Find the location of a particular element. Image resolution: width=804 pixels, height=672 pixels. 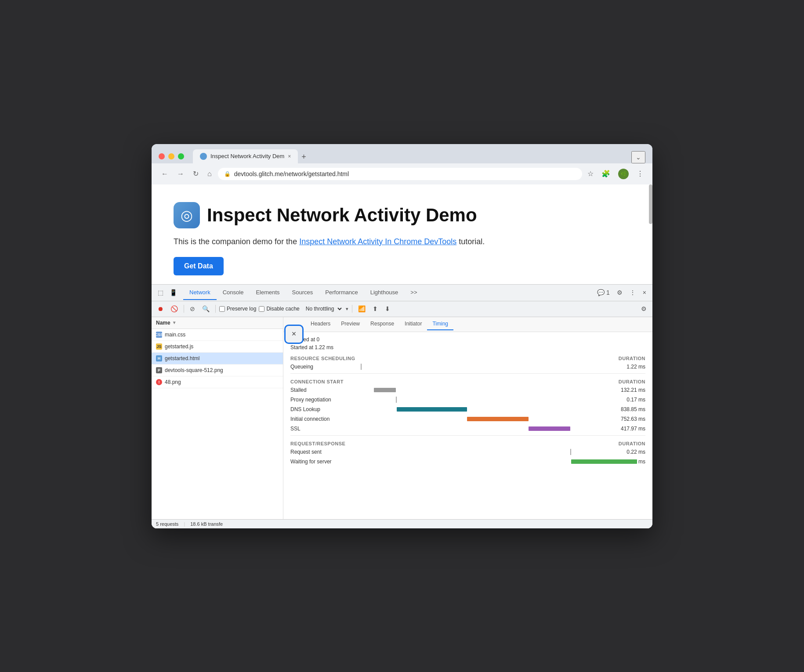

tab-lighthouse: Lighthouse is located at coordinates (384, 293).